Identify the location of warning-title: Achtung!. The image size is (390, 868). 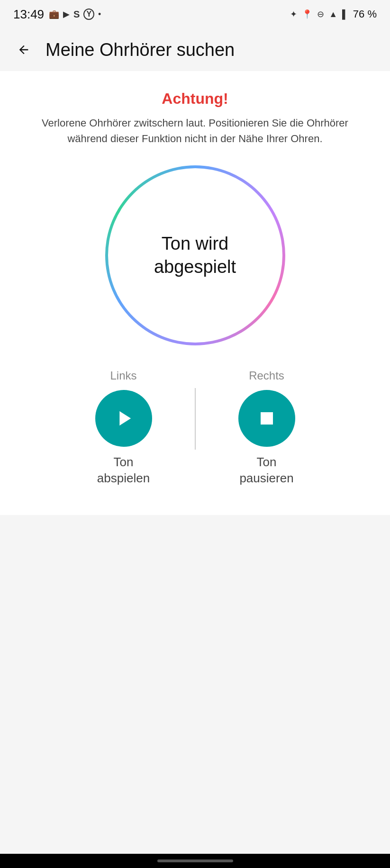
(195, 99).